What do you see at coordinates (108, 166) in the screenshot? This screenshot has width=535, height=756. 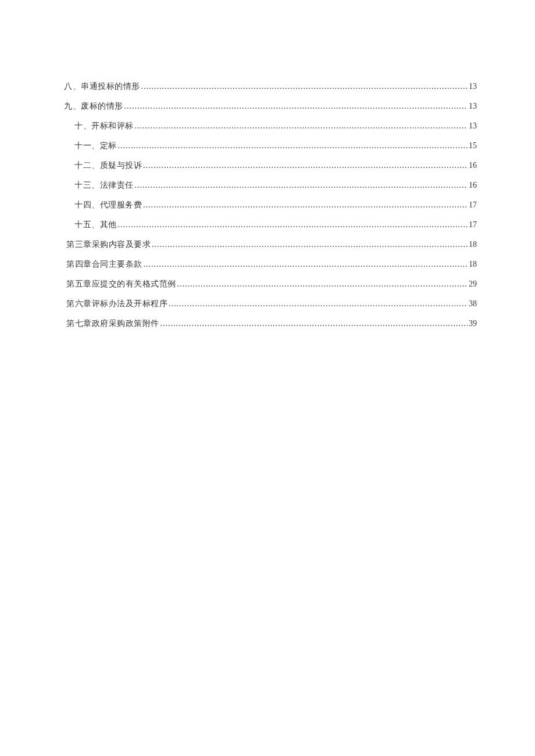 I see `toc-title: 十二、质疑与投诉` at bounding box center [108, 166].